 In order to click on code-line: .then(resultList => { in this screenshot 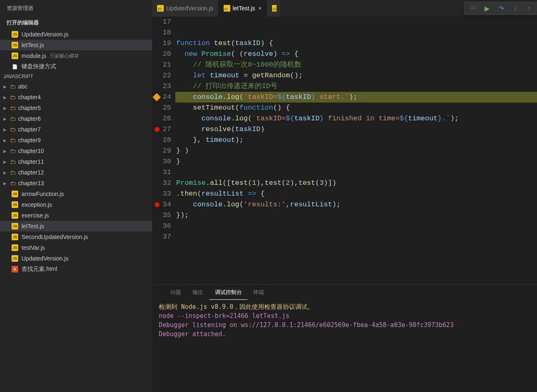, I will do `click(356, 194)`.